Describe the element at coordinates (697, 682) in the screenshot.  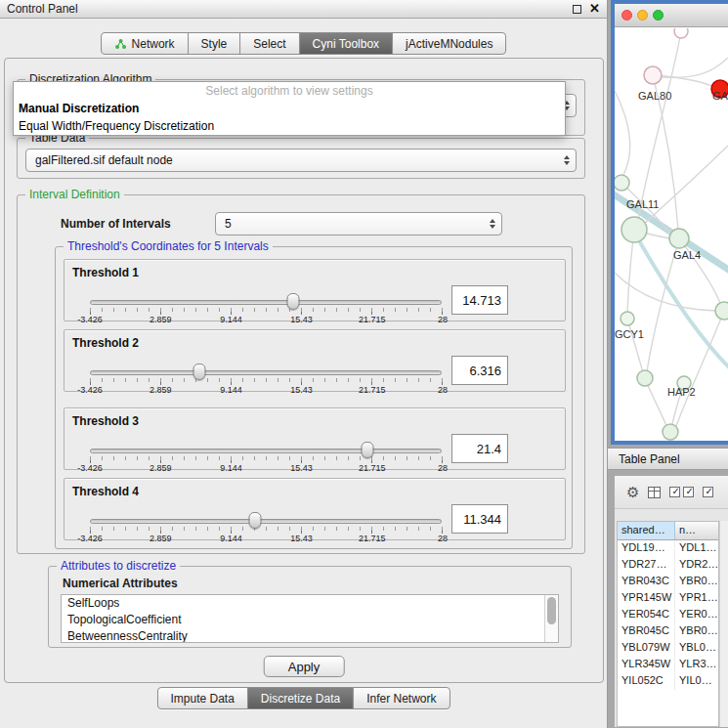
I see `name-cell: YIL0…` at that location.